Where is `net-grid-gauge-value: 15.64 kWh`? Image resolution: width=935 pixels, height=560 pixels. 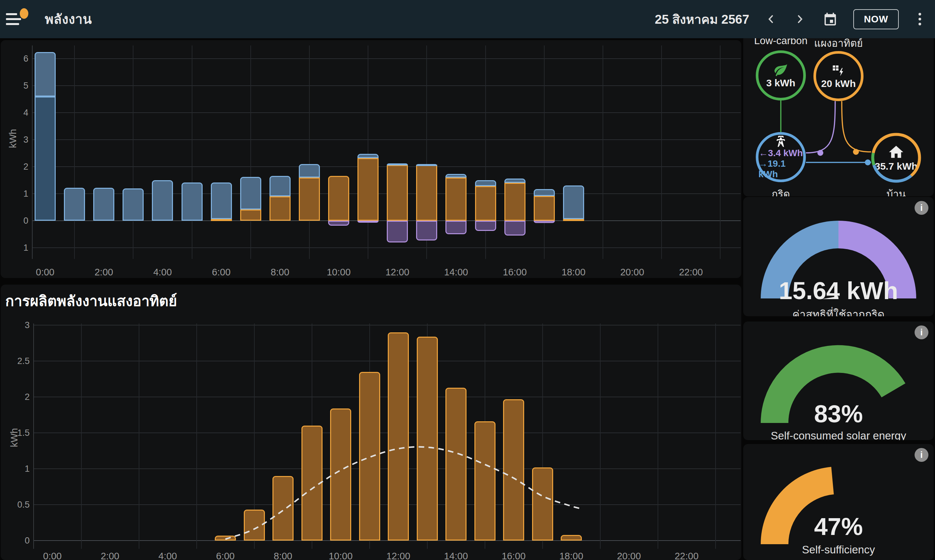 net-grid-gauge-value: 15.64 kWh is located at coordinates (838, 291).